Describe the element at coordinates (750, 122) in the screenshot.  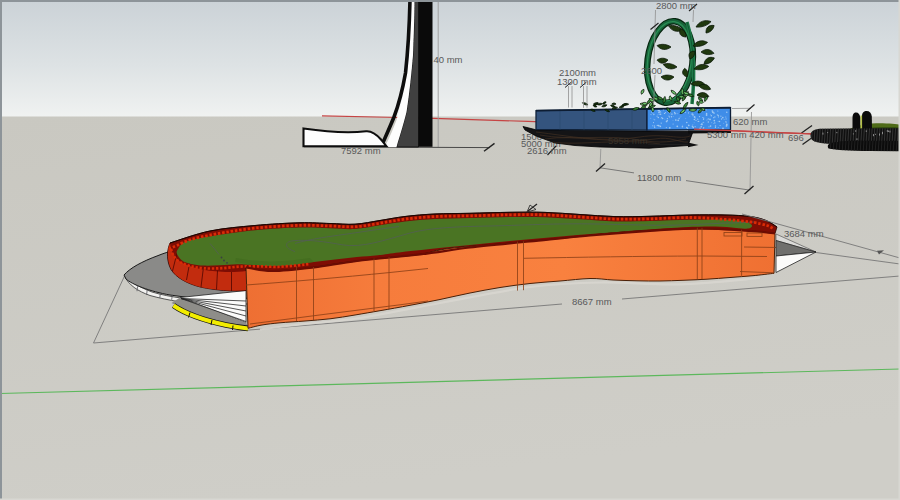
I see `svg-text: 620 mm` at that location.